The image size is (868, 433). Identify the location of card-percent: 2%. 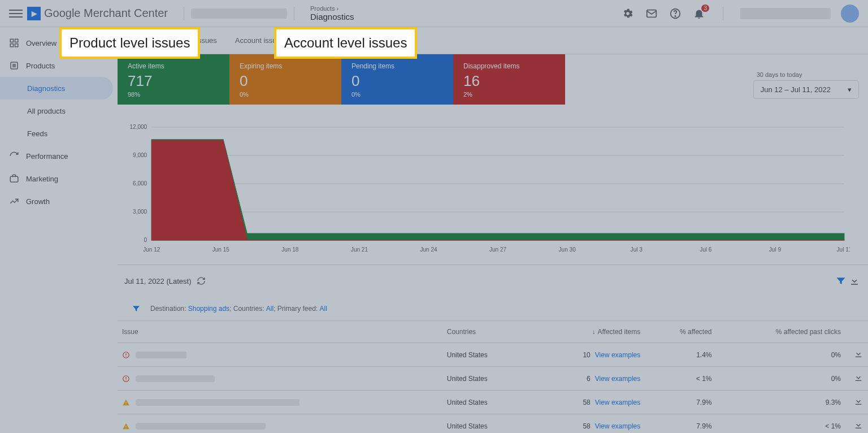
(509, 94).